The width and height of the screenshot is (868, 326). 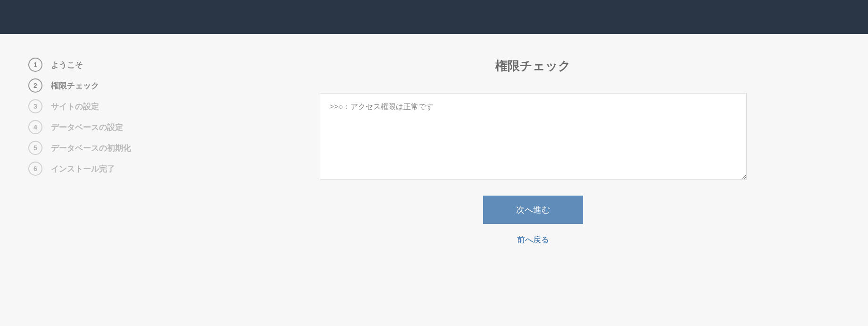 I want to click on permission-check-output, so click(x=533, y=136).